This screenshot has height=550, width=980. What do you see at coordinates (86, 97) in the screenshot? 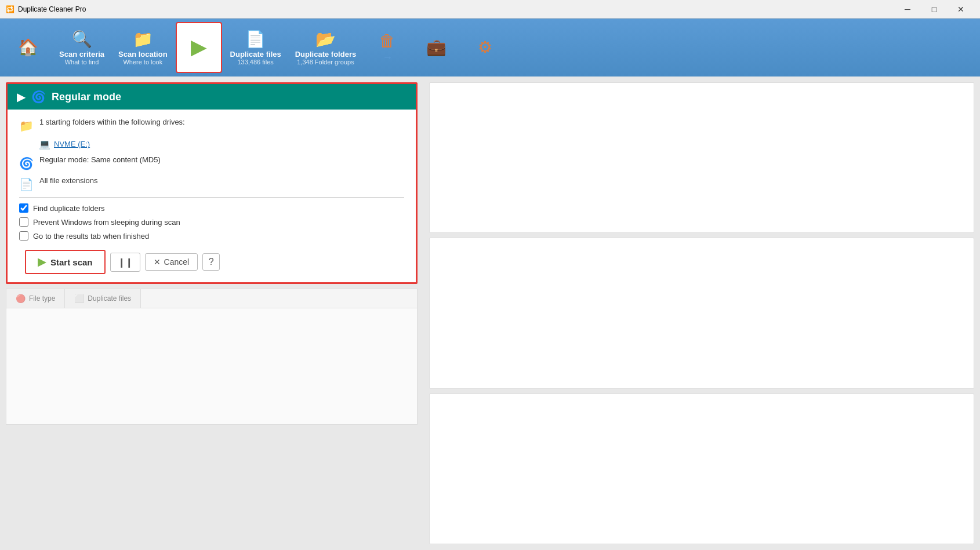
I see `scan-mode-title: Regular mode` at bounding box center [86, 97].